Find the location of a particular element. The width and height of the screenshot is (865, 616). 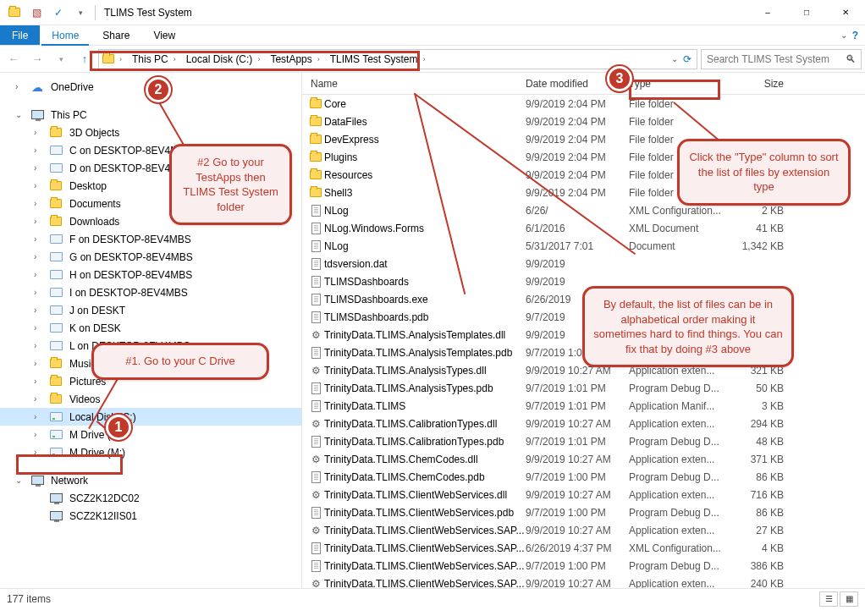

maximize-button: □ is located at coordinates (807, 13).